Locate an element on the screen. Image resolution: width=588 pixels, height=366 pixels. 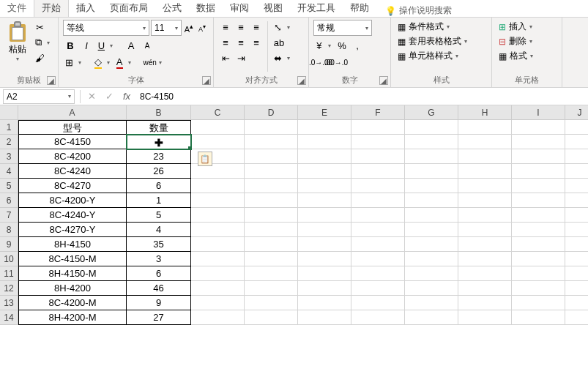
copy-button: ⧉▾ is located at coordinates (42, 42).